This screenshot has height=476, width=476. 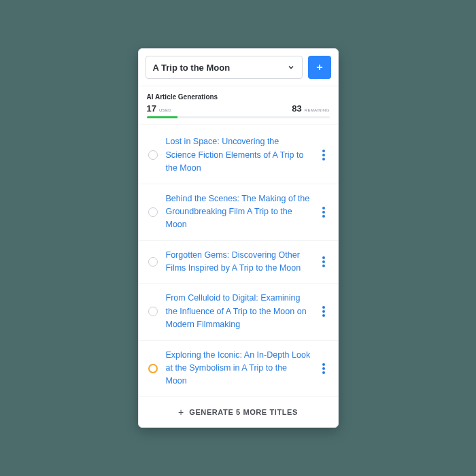 What do you see at coordinates (238, 369) in the screenshot?
I see `title-row: Exploring the Iconic: An In-Depth Look a…` at bounding box center [238, 369].